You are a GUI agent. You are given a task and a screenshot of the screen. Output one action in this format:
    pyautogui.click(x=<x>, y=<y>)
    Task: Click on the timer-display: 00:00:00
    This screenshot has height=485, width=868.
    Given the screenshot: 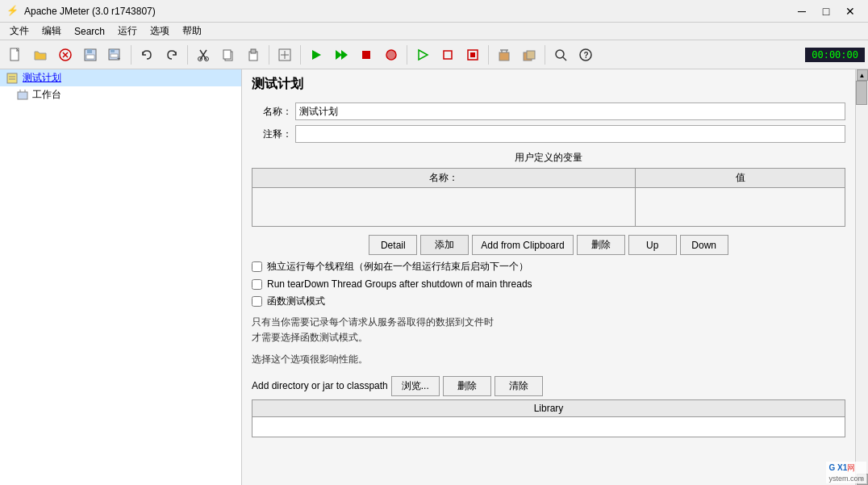 What is the action you would take?
    pyautogui.click(x=835, y=55)
    